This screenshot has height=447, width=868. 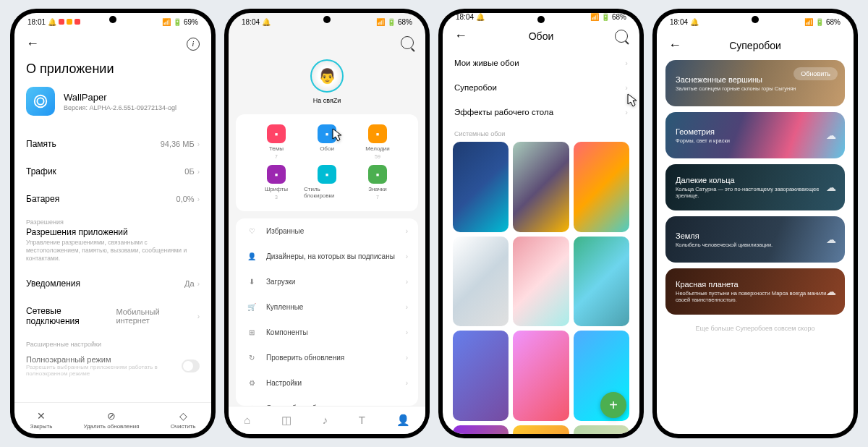 What do you see at coordinates (113, 199) in the screenshot?
I see `stat-row: Батарея 0,0% ›` at bounding box center [113, 199].